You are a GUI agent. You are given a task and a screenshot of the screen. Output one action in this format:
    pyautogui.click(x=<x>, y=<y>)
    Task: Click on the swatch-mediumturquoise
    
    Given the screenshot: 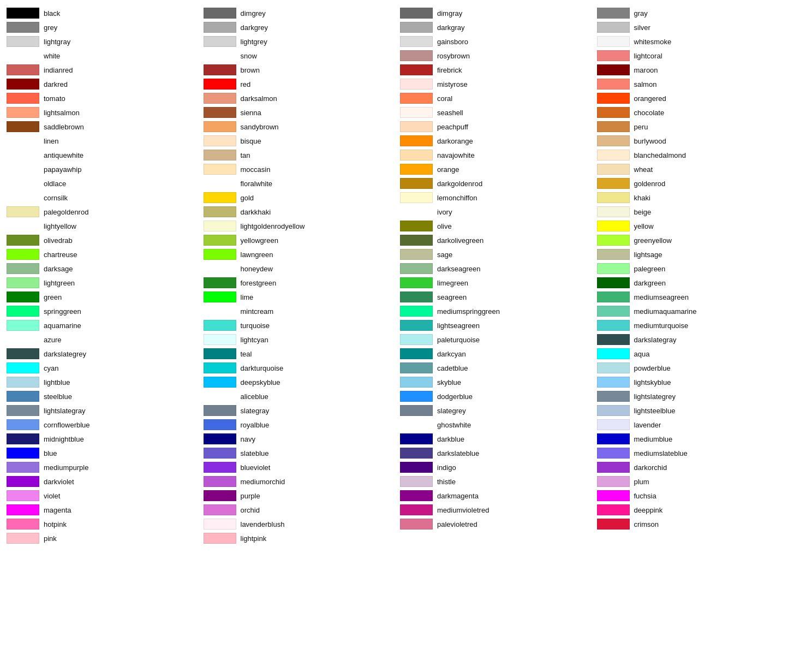 What is the action you would take?
    pyautogui.click(x=613, y=325)
    